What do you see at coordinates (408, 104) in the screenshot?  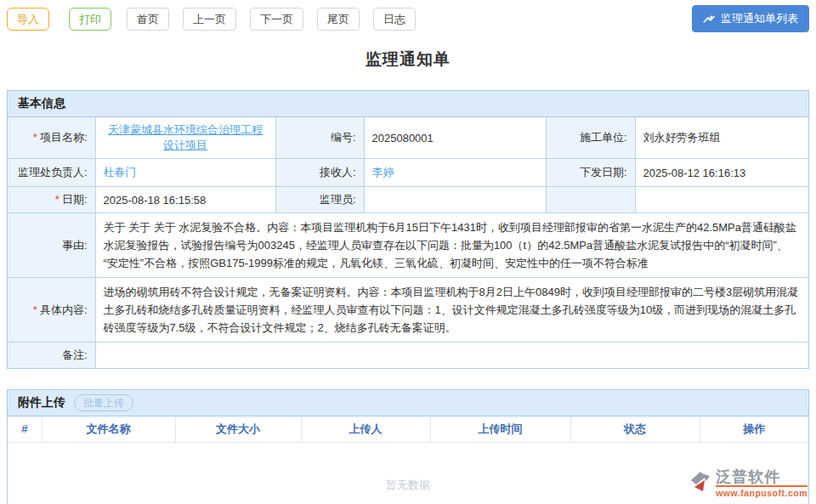 I see `basic-info-header: 基本信息` at bounding box center [408, 104].